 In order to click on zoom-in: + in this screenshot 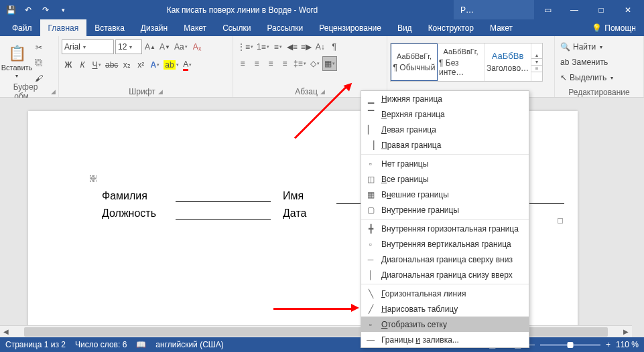, I will do `click(608, 345)`.